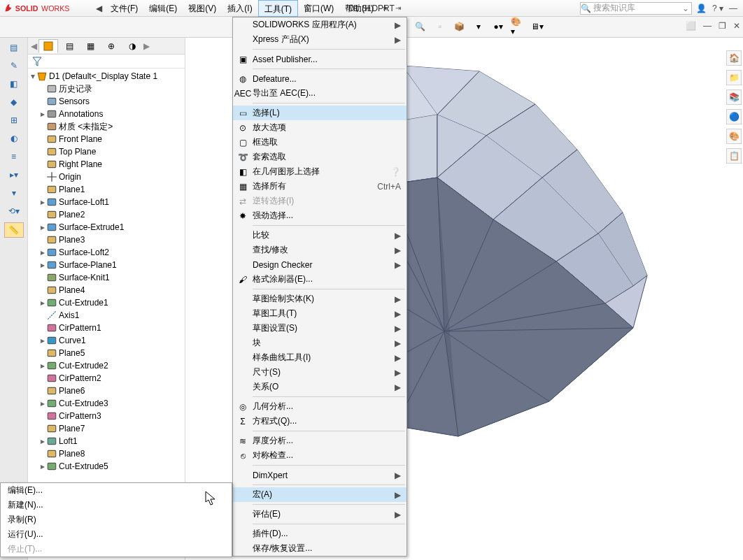 The height and width of the screenshot is (560, 743). I want to click on render-icon: 🎨▾, so click(518, 27).